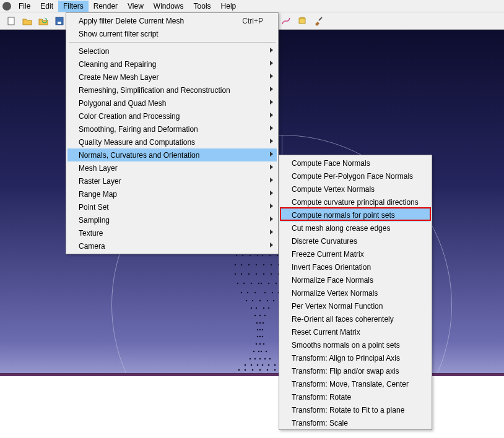 This screenshot has width=504, height=438. What do you see at coordinates (348, 410) in the screenshot?
I see `submenu-item-label: Transform: Rotate to Fit to a plane` at bounding box center [348, 410].